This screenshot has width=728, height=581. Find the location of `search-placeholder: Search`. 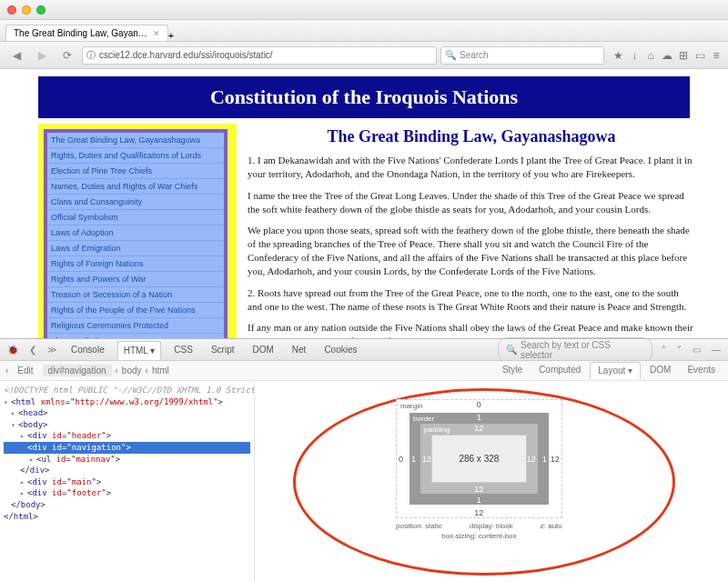

search-placeholder: Search is located at coordinates (474, 55).